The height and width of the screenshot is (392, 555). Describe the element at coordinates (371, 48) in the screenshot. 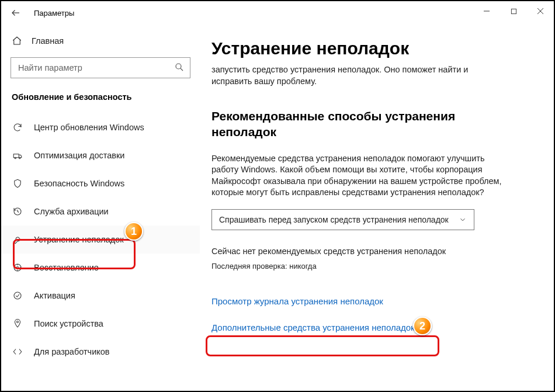

I see `page-title: Устранение неполадок` at that location.